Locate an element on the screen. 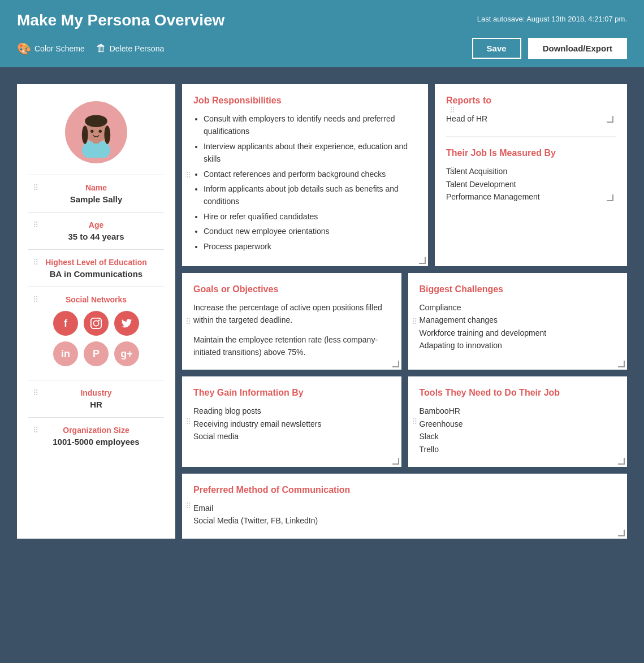 The image size is (644, 663). instagram-icon is located at coordinates (96, 323).